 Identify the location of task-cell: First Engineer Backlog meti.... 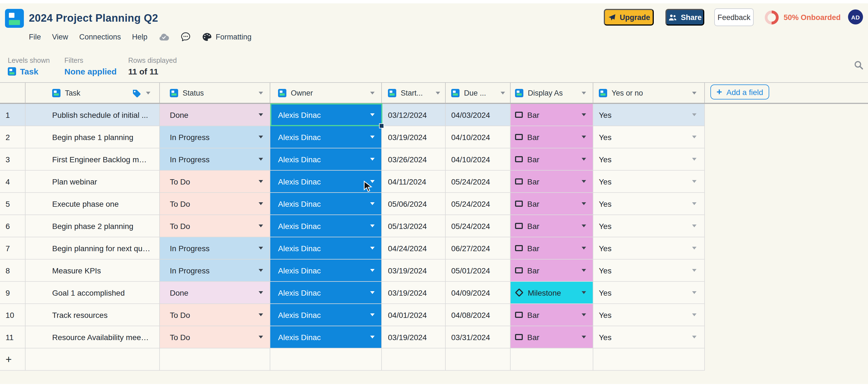
(93, 160).